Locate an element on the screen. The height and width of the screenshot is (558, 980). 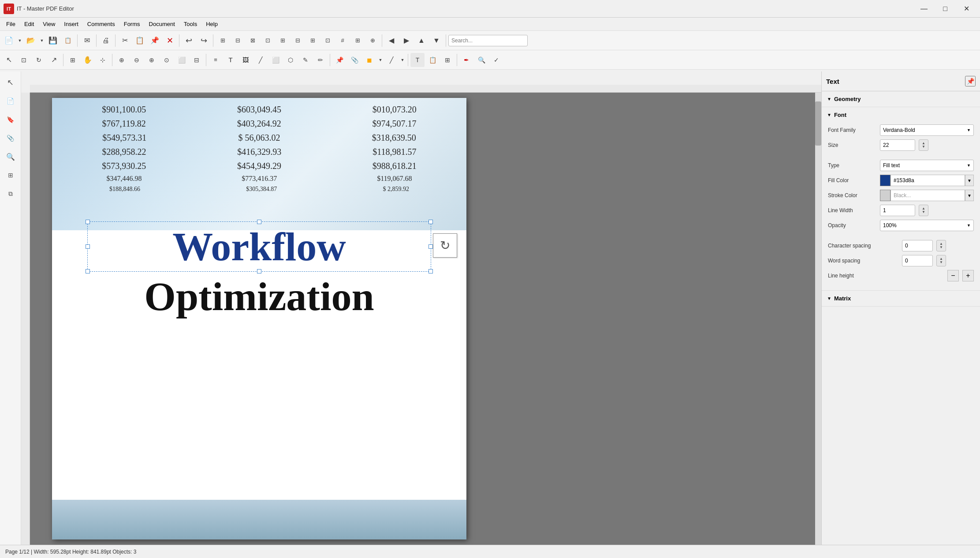
save-as-button: 📋 is located at coordinates (68, 41).